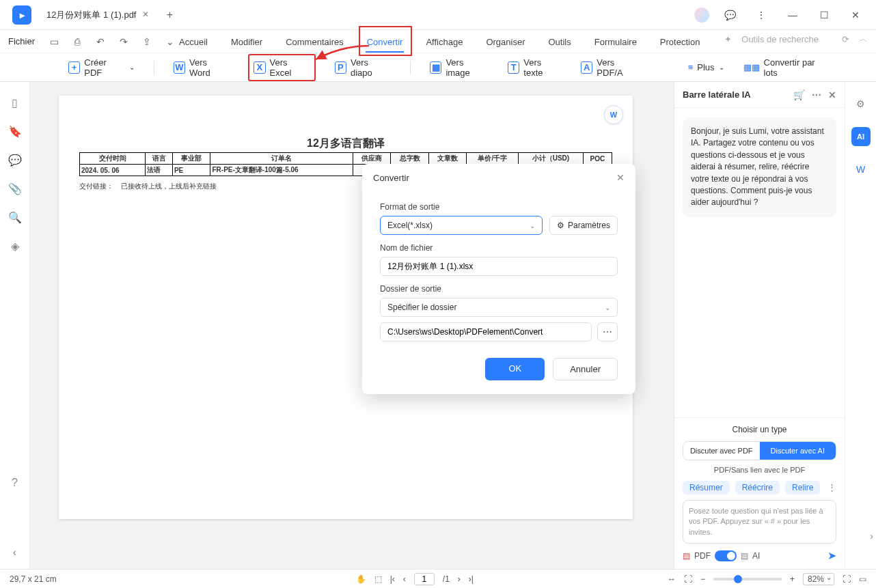 The height and width of the screenshot is (588, 876). I want to click on tab-commentaires: Commentaires, so click(314, 42).